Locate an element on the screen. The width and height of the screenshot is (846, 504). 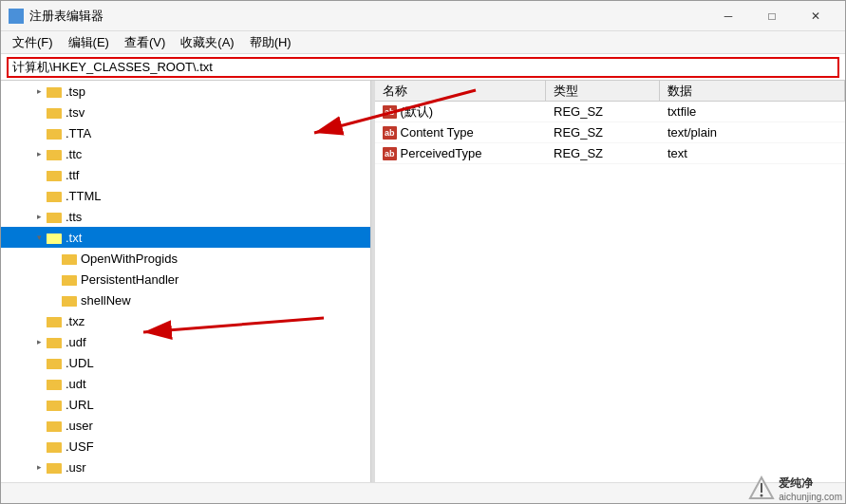
ab-badge-0: ab is located at coordinates (389, 112).